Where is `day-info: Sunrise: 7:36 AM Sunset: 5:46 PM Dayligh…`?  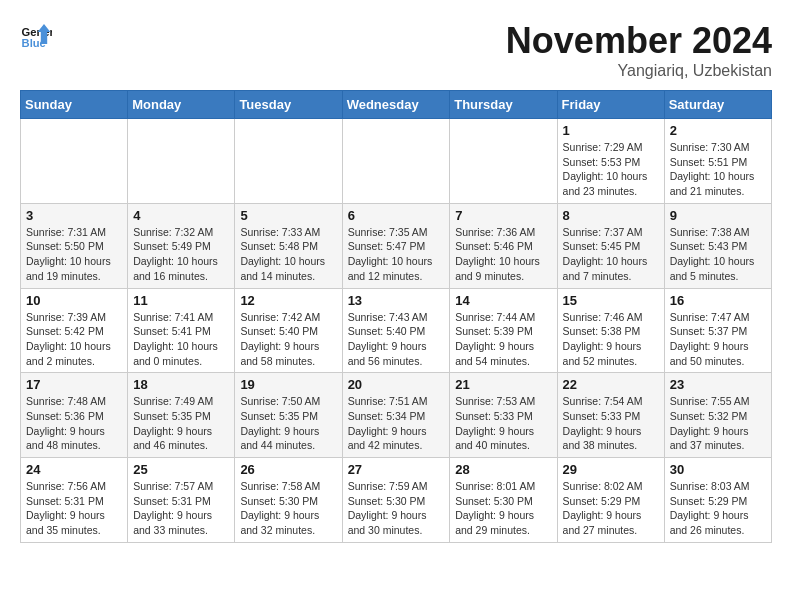
day-info: Sunrise: 7:36 AM Sunset: 5:46 PM Dayligh… is located at coordinates (503, 254).